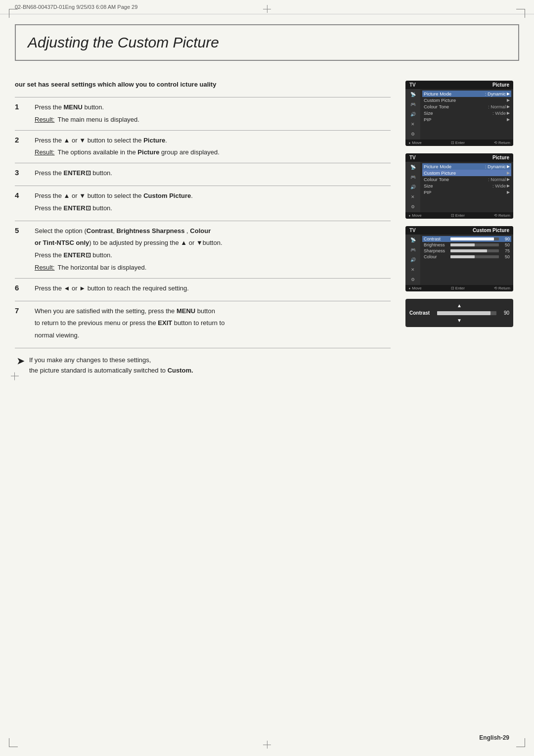  Describe the element at coordinates (459, 186) in the screenshot. I see `tv-panel-2: TV Picture 📡 🎮 🔊 ✕ ⚙ Picture Mode :` at that location.